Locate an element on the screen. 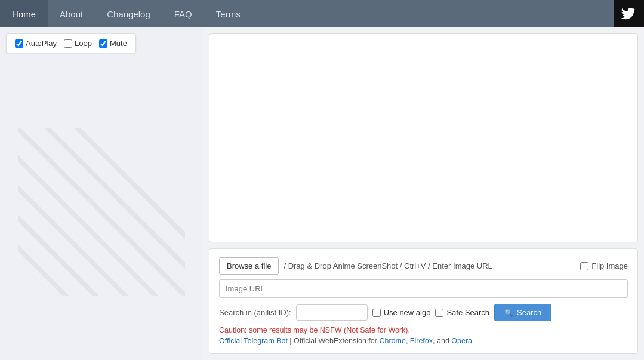 This screenshot has width=644, height=360. firefox-link: Firefox is located at coordinates (421, 341).